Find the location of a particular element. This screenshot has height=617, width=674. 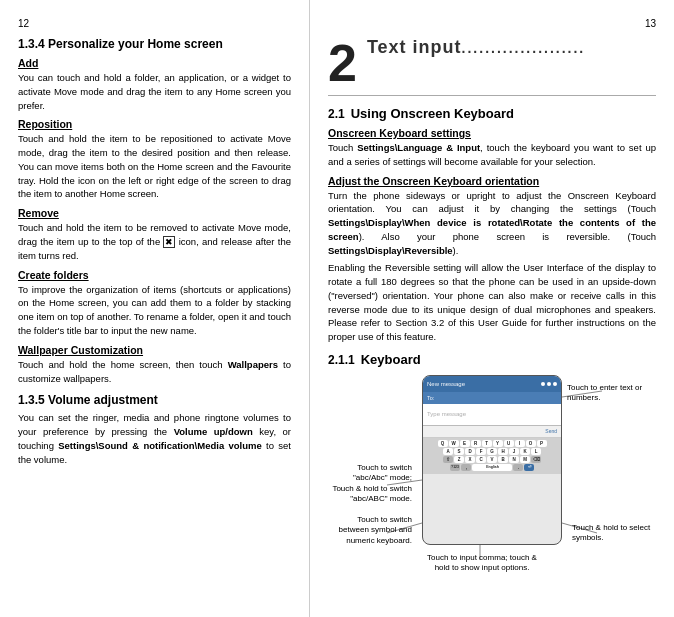

phone-top-bar-text: New message is located at coordinates (446, 384).